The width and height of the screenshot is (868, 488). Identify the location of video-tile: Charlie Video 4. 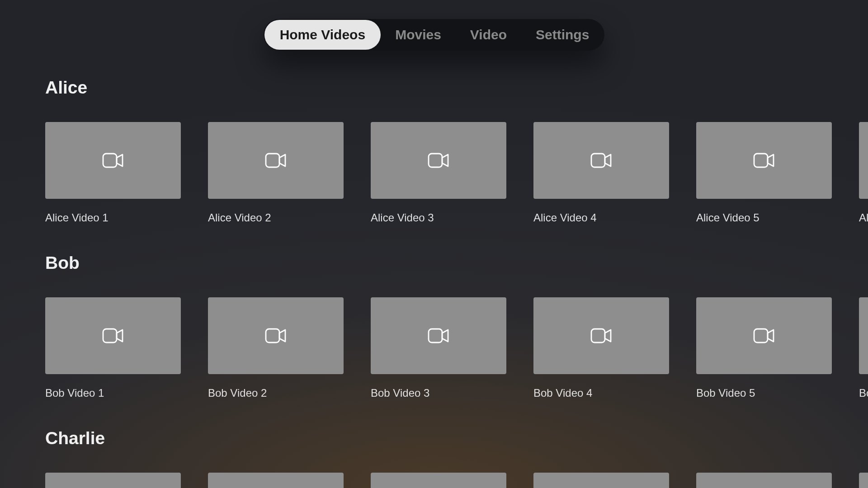
(601, 480).